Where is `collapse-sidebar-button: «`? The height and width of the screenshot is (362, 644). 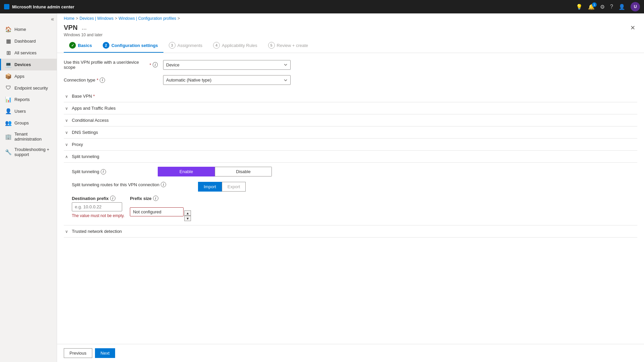 collapse-sidebar-button: « is located at coordinates (52, 19).